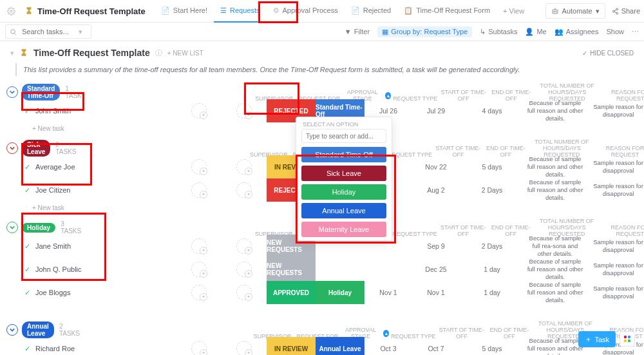 The width and height of the screenshot is (644, 355). What do you see at coordinates (597, 339) in the screenshot?
I see `add-task-button: ＋ Task` at bounding box center [597, 339].